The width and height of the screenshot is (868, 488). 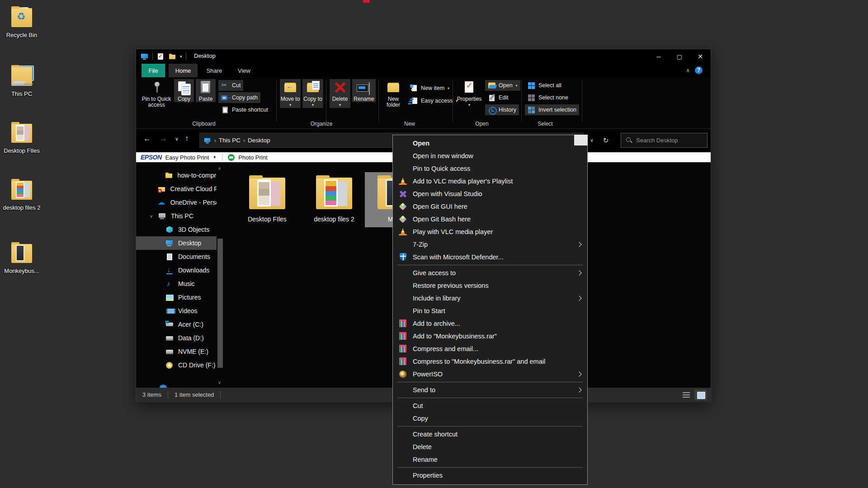 What do you see at coordinates (503, 85) in the screenshot?
I see `open-button: Open` at bounding box center [503, 85].